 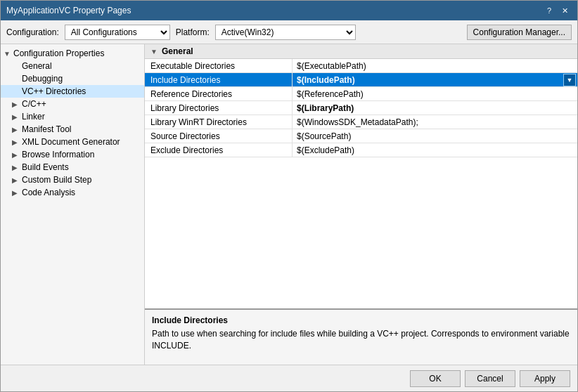 What do you see at coordinates (72, 155) in the screenshot?
I see `tree-item-browse-information: ▶ Browse Information` at bounding box center [72, 155].